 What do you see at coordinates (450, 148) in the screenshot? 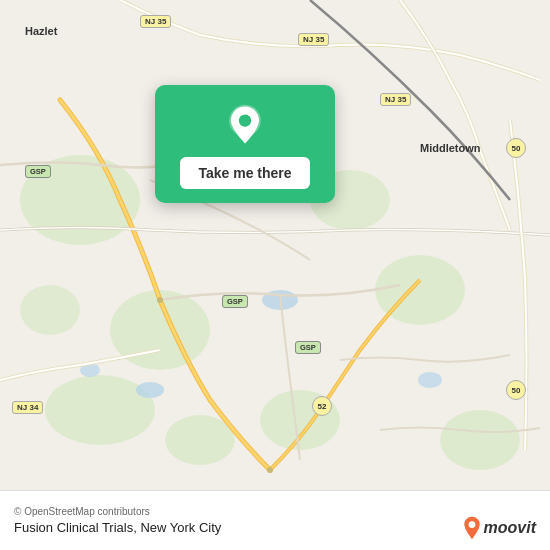
I see `middletown-label: Middletown` at bounding box center [450, 148].